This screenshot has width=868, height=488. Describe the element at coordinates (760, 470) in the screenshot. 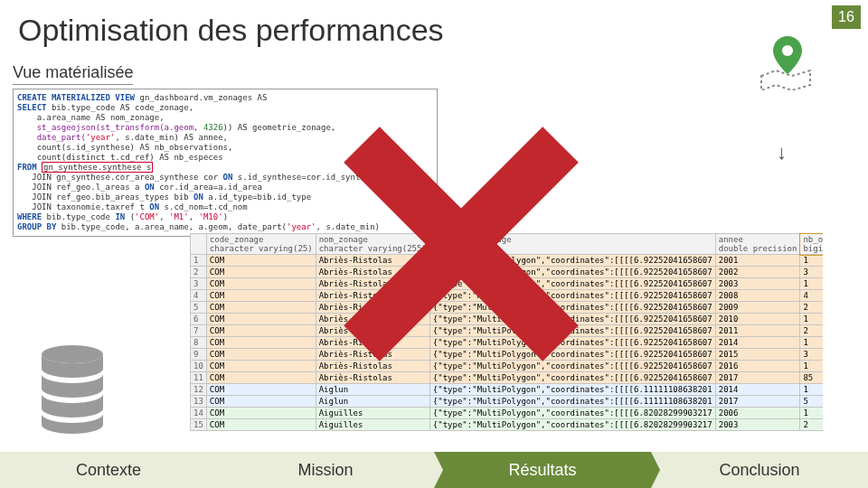

I see `nav-step-conclusion: Conclusion` at that location.